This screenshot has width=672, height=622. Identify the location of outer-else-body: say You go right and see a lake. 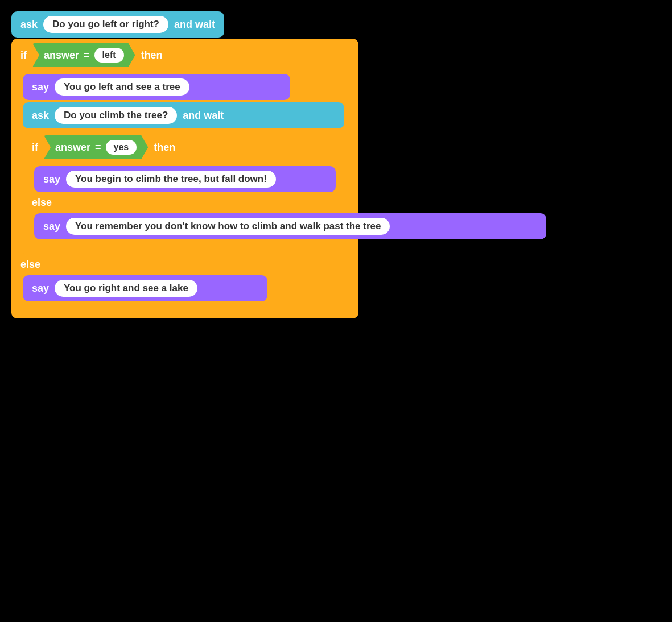
(185, 288).